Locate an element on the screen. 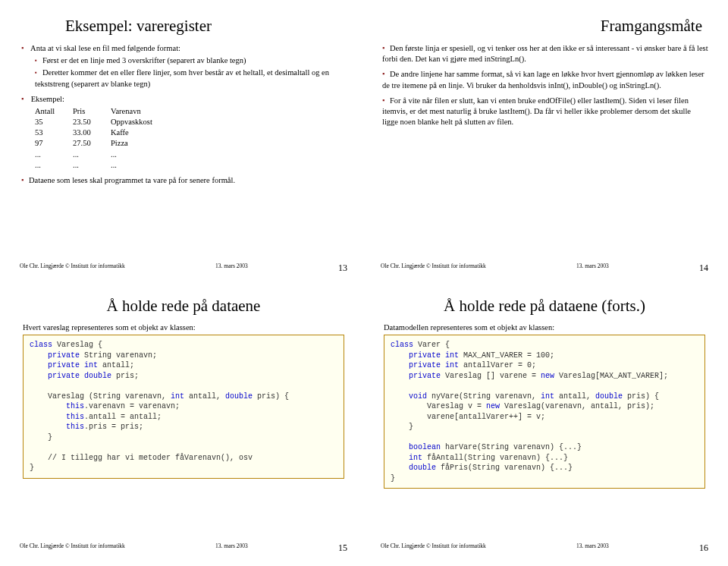 The width and height of the screenshot is (728, 566). slide-title: Eksempel: vareregister is located at coordinates (206, 26).